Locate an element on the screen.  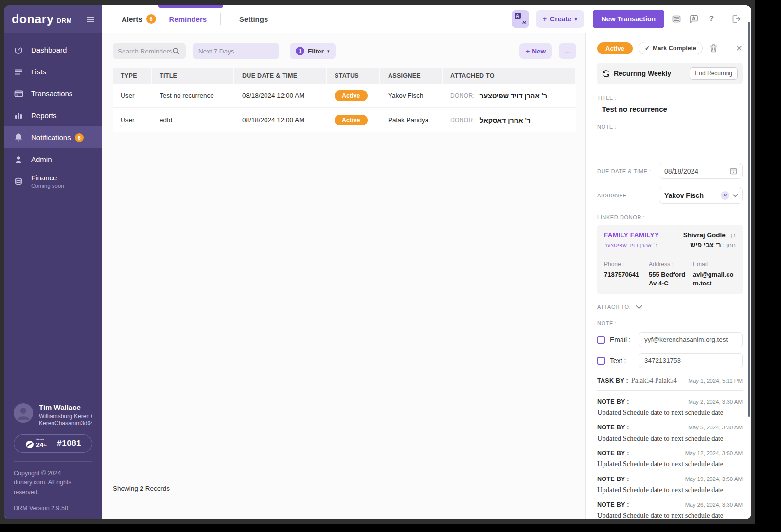
help-icon: ? is located at coordinates (711, 19).